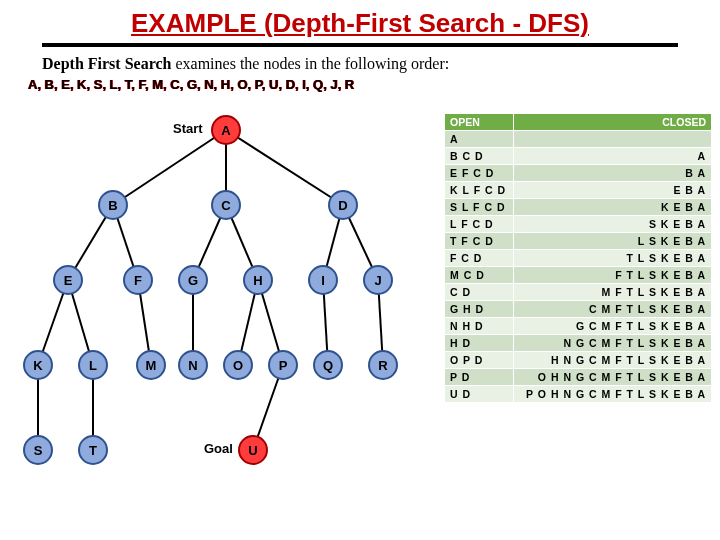 This screenshot has width=720, height=540. Describe the element at coordinates (218, 448) in the screenshot. I see `goal-label: Goal` at that location.